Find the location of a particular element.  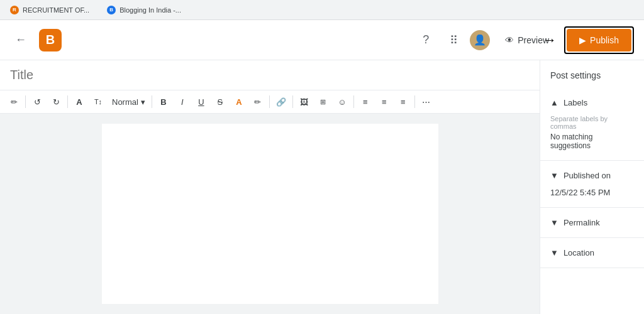

header-icons: ? ⠿ 👤 👁 Preview → ▶ Publish is located at coordinates (525, 40).